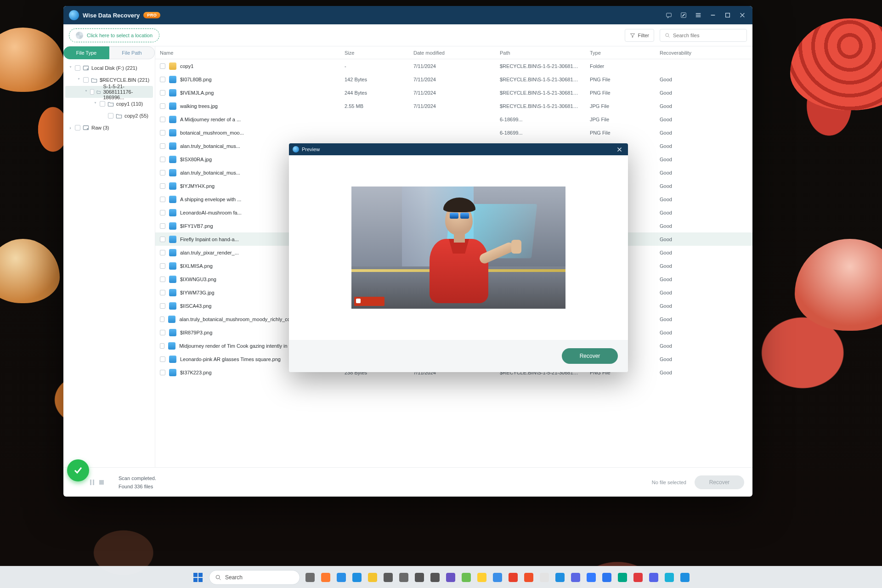 This screenshot has height=588, width=882. Describe the element at coordinates (619, 150) in the screenshot. I see `close-icon` at that location.